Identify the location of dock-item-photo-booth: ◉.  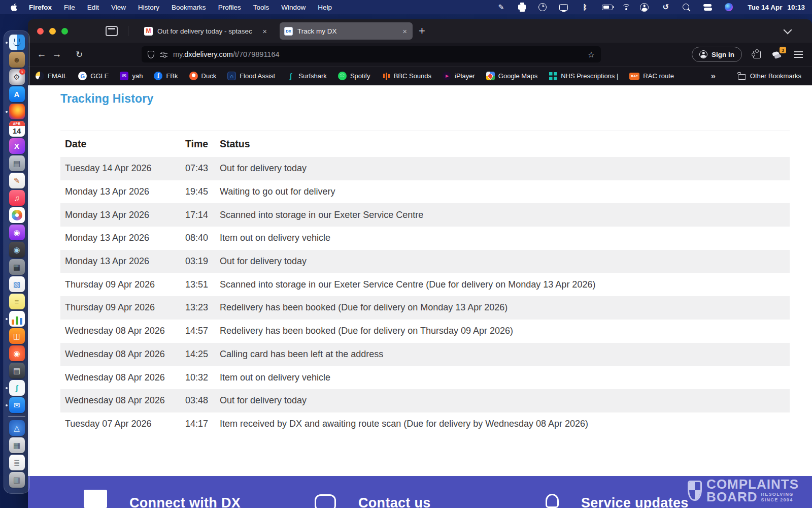
(17, 250).